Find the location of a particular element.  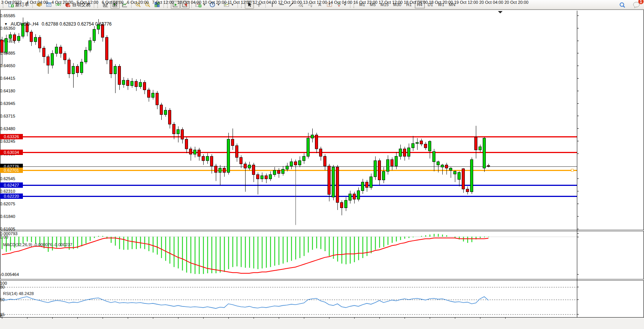

macd-pane is located at coordinates (288, 254).